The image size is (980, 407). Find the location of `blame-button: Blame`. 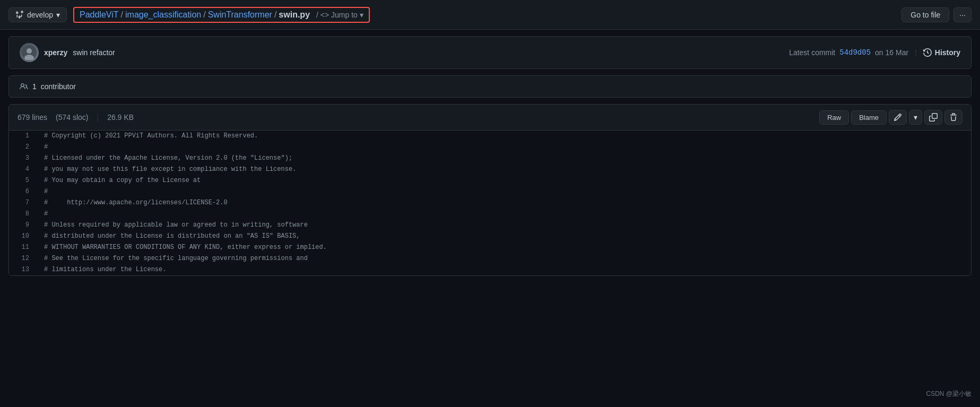

blame-button: Blame is located at coordinates (869, 118).